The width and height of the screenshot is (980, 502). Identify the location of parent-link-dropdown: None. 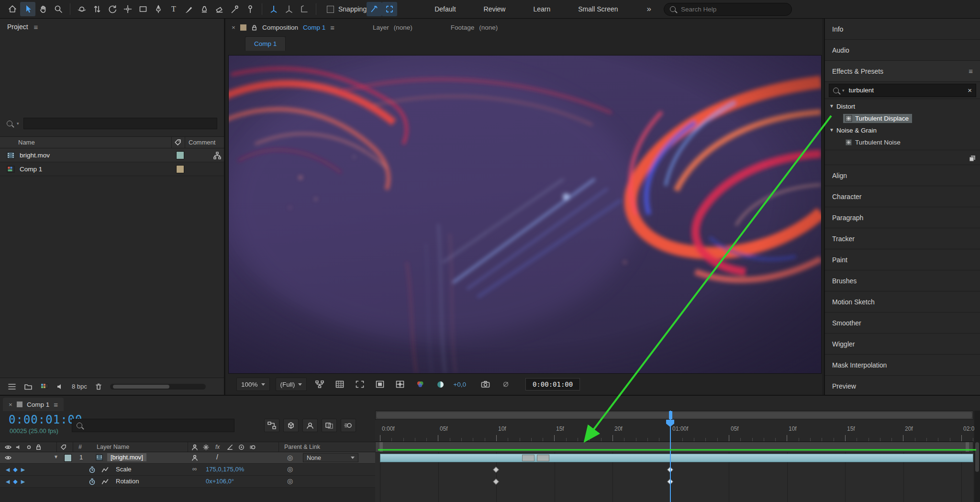
(331, 457).